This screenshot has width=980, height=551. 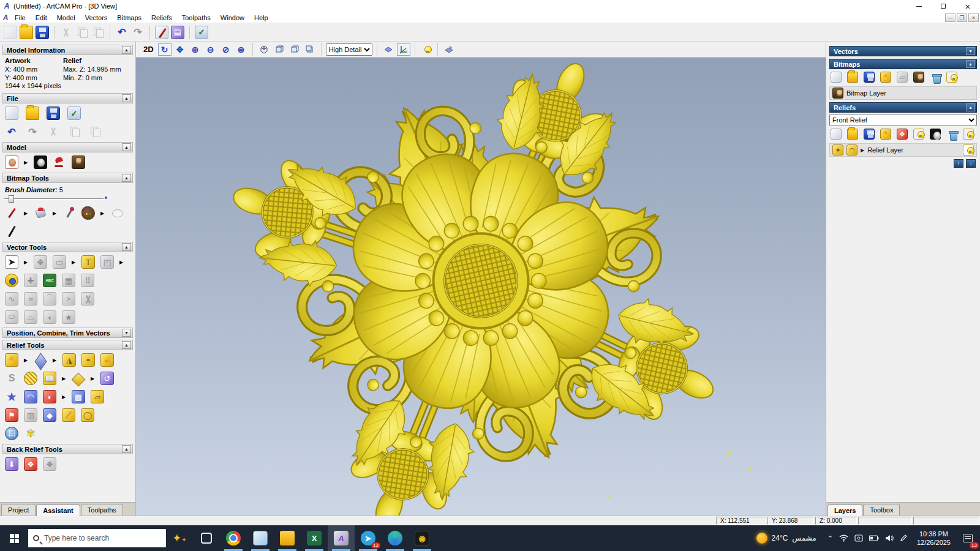 I want to click on zoom-previous-icon: ⊘, so click(x=226, y=50).